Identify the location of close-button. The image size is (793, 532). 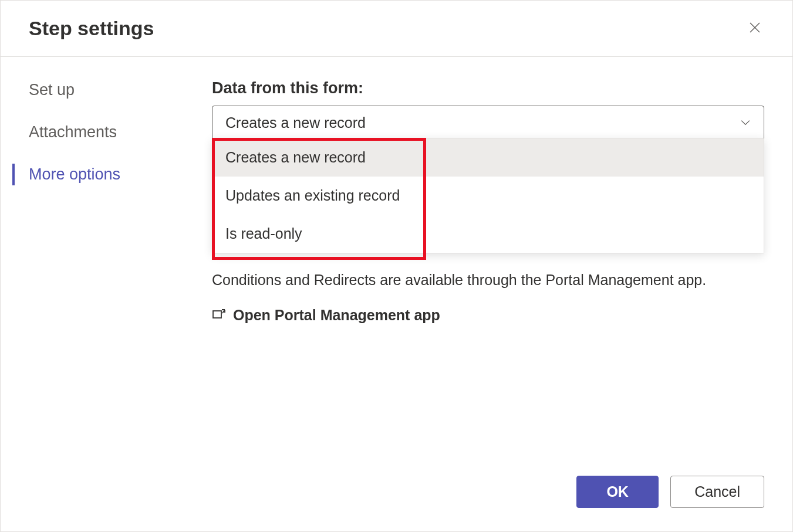
(755, 29).